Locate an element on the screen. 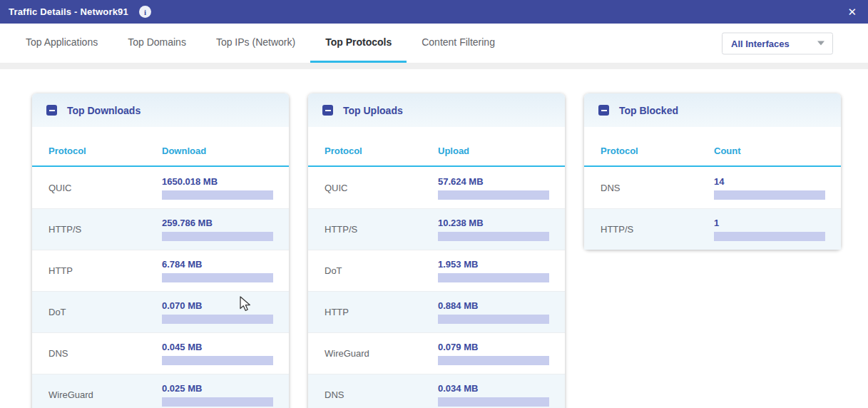 The image size is (868, 408). value-label: 259.786 MB is located at coordinates (218, 223).